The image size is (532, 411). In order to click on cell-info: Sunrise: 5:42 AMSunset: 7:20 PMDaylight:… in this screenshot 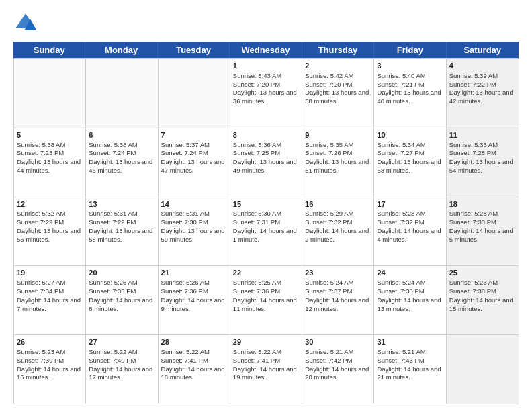, I will do `click(338, 89)`.